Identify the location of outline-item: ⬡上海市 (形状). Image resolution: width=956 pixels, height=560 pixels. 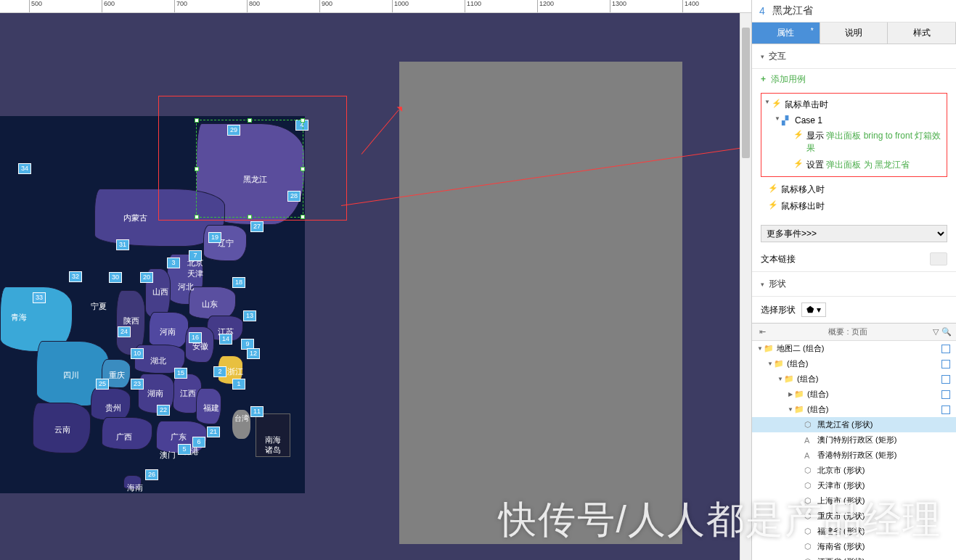
(854, 501).